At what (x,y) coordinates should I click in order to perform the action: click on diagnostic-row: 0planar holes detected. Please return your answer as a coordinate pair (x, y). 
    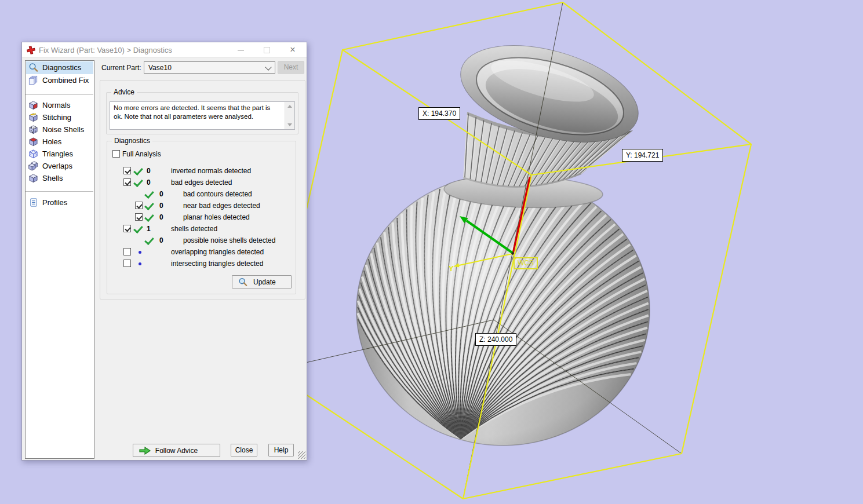
    Looking at the image, I should click on (202, 217).